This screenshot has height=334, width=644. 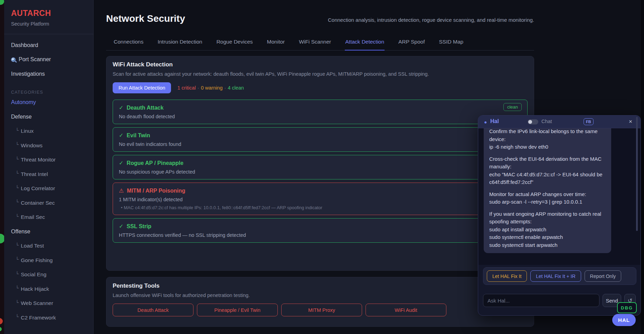 What do you see at coordinates (624, 320) in the screenshot?
I see `hal-launcher-button: HAL` at bounding box center [624, 320].